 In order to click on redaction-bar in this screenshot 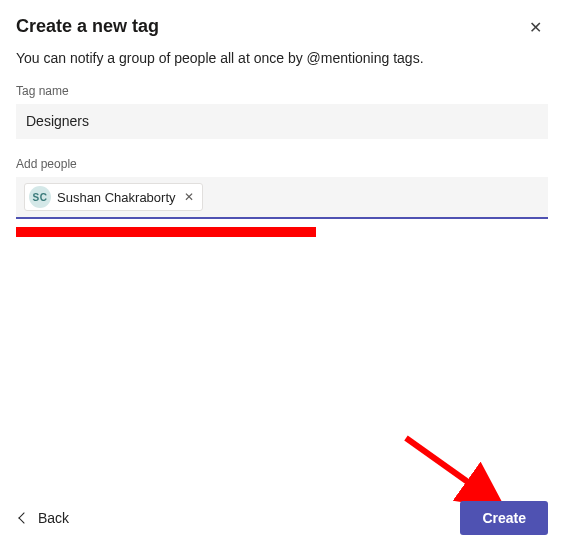, I will do `click(166, 232)`.